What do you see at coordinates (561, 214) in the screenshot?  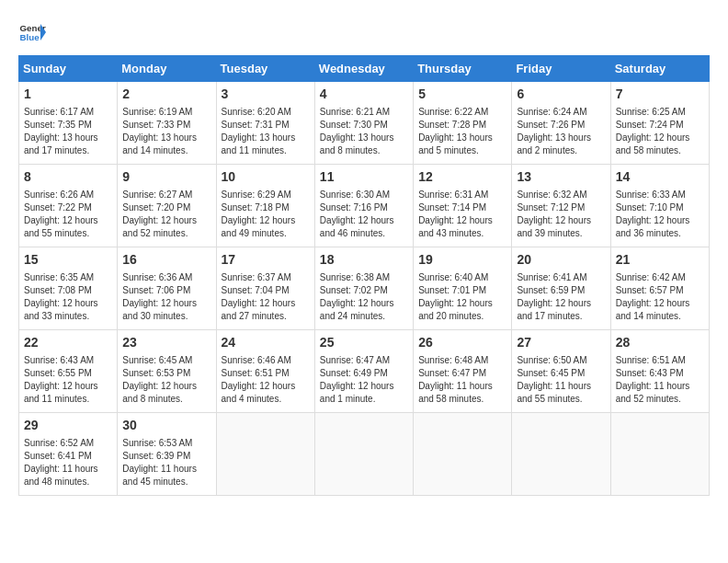 I see `day-info: Sunrise: 6:32 AM Sunset: 7:12 PM Dayligh…` at bounding box center [561, 214].